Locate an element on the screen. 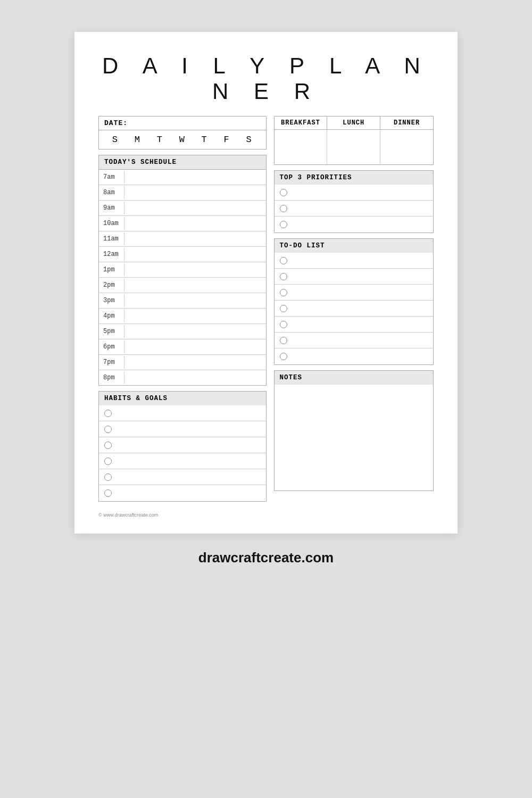  schedule-row: 6pm is located at coordinates (182, 347).